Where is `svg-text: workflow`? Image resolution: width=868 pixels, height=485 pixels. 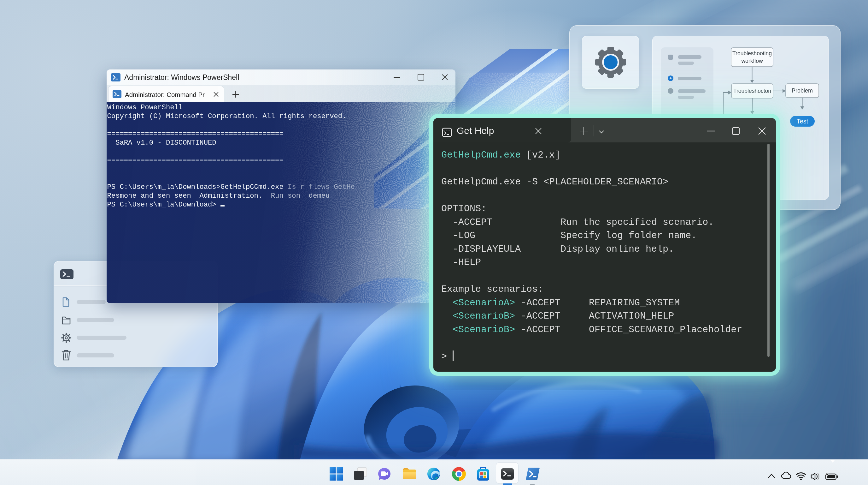
svg-text: workflow is located at coordinates (752, 61).